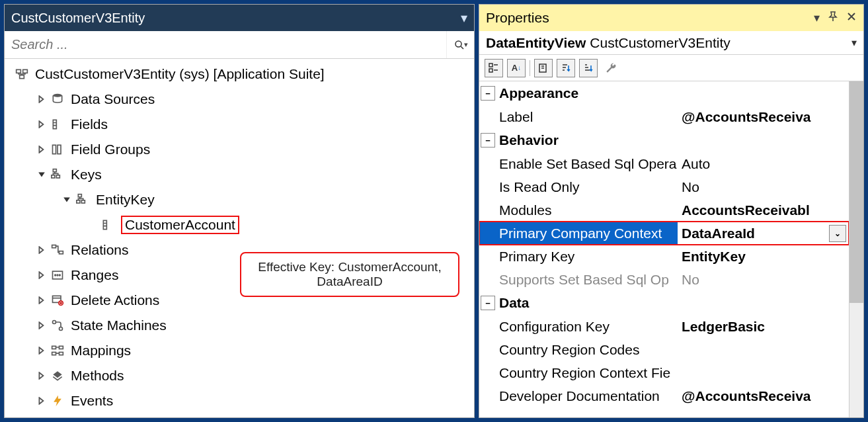  What do you see at coordinates (857, 192) in the screenshot?
I see `scrollbar-thumb` at bounding box center [857, 192].